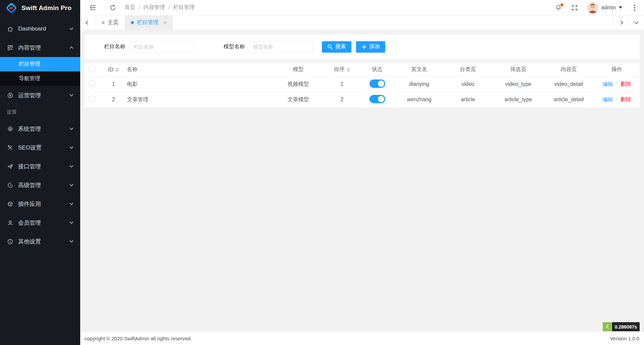 Image resolution: width=644 pixels, height=345 pixels. What do you see at coordinates (149, 23) in the screenshot?
I see `tab-column-mgmt: 栏目管理 ×` at bounding box center [149, 23].